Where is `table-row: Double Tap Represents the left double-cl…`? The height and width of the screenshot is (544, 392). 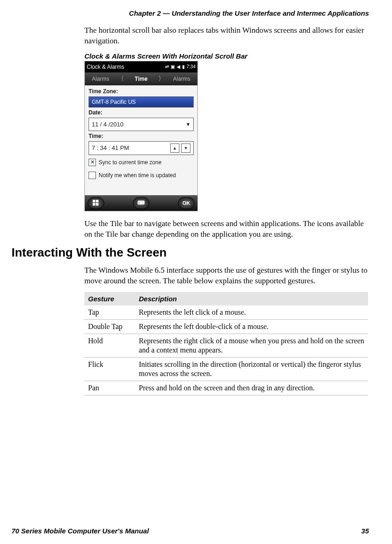 table-row: Double Tap Represents the left double-cl… is located at coordinates (226, 327).